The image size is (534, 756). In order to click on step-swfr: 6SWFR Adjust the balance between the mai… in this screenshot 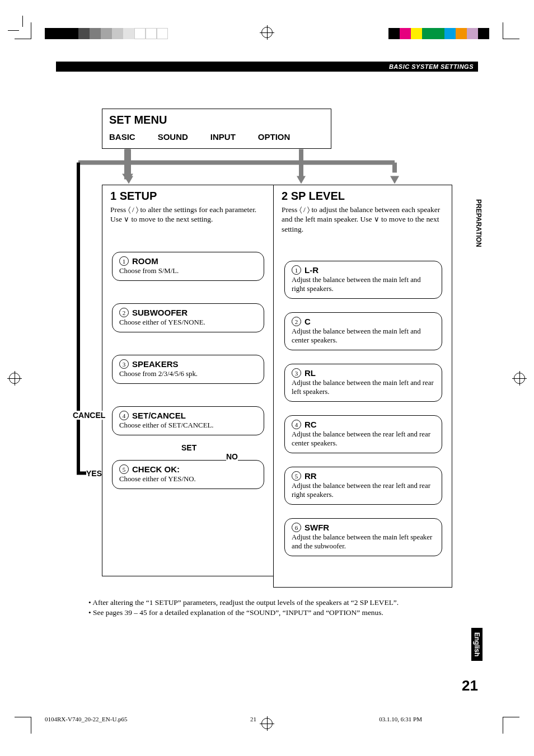, I will do `click(363, 537)`.